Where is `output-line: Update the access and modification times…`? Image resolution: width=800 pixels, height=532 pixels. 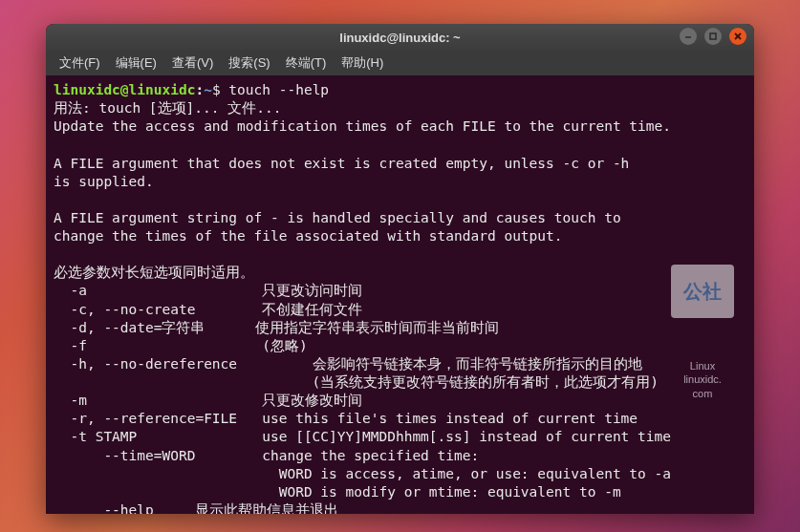 output-line: Update the access and modification times… is located at coordinates (362, 126).